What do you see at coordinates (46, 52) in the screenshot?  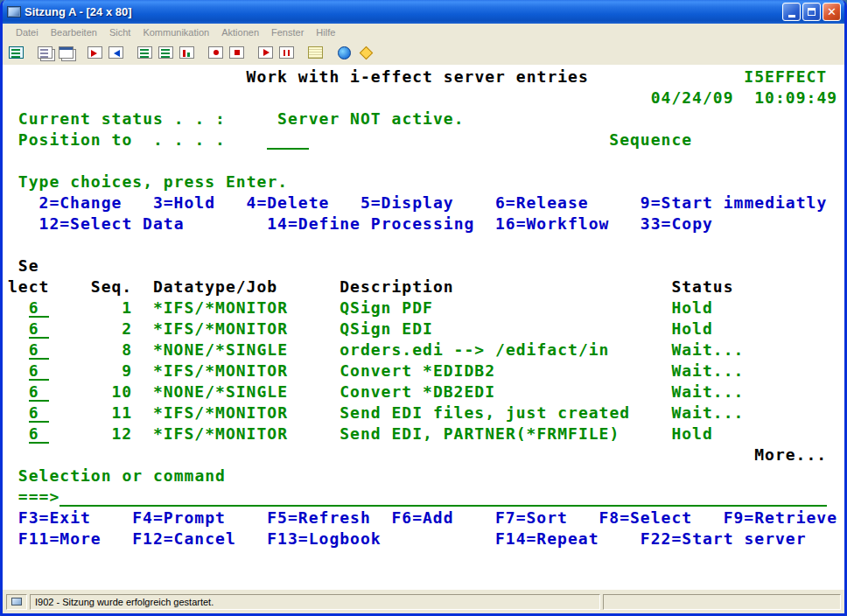 I see `copy-icon` at bounding box center [46, 52].